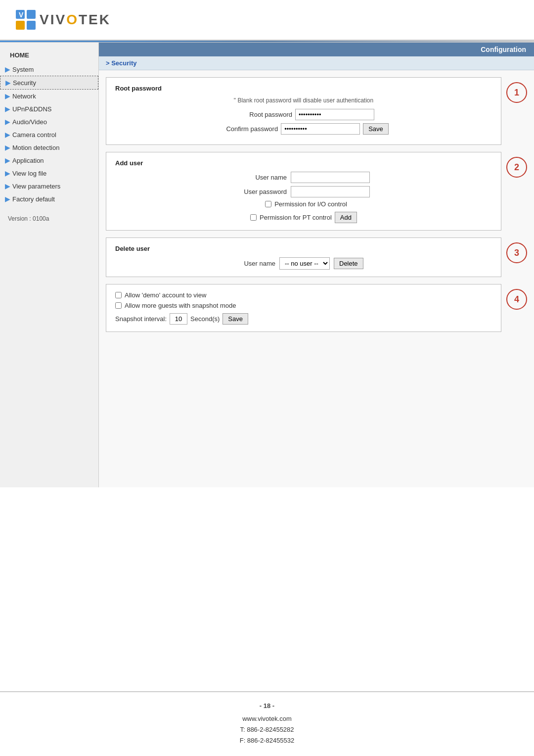  What do you see at coordinates (178, 319) in the screenshot?
I see `snapshot-interval-input` at bounding box center [178, 319].